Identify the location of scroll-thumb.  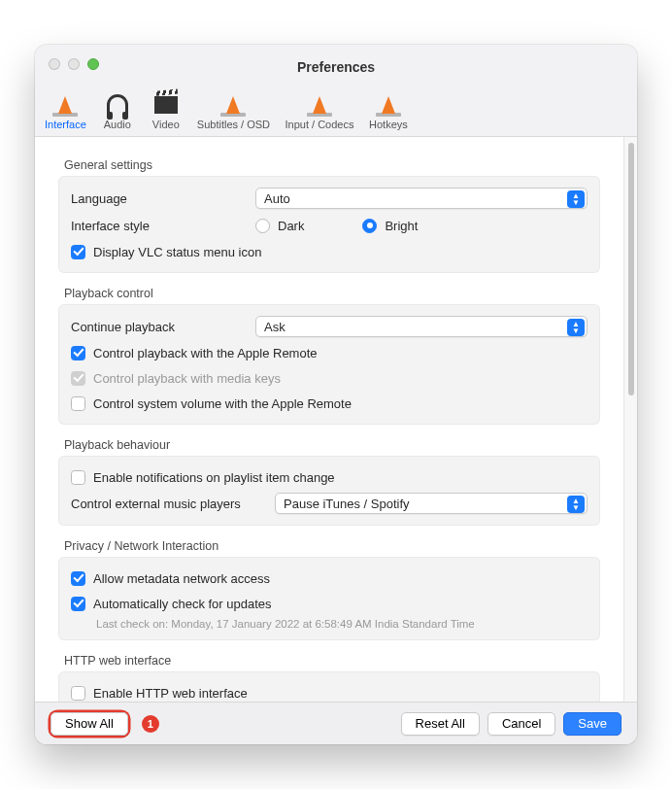
(631, 269).